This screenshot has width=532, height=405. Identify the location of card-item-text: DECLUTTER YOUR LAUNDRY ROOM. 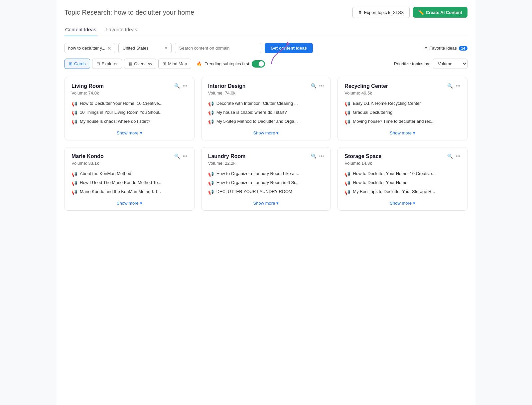
(254, 192).